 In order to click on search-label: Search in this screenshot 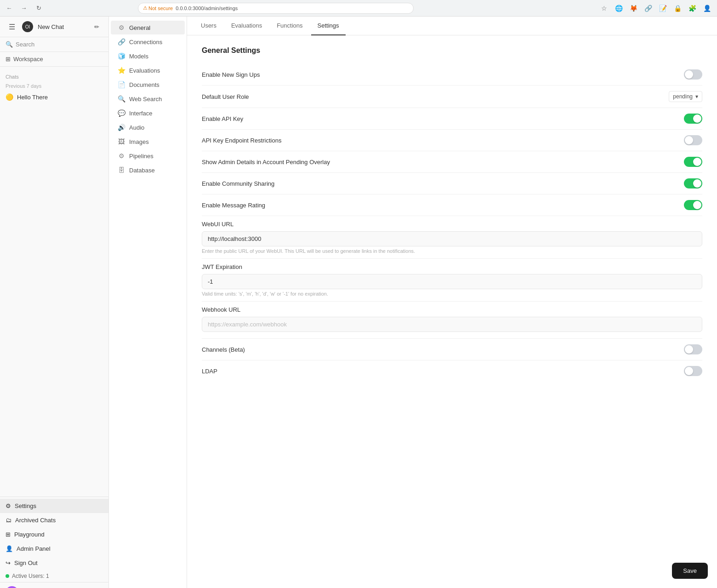, I will do `click(25, 44)`.